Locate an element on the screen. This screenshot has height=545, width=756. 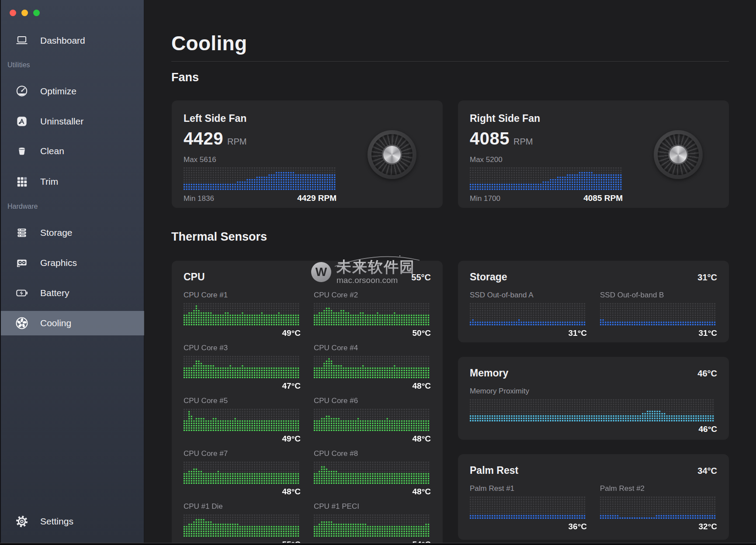
fan-icon is located at coordinates (22, 323).